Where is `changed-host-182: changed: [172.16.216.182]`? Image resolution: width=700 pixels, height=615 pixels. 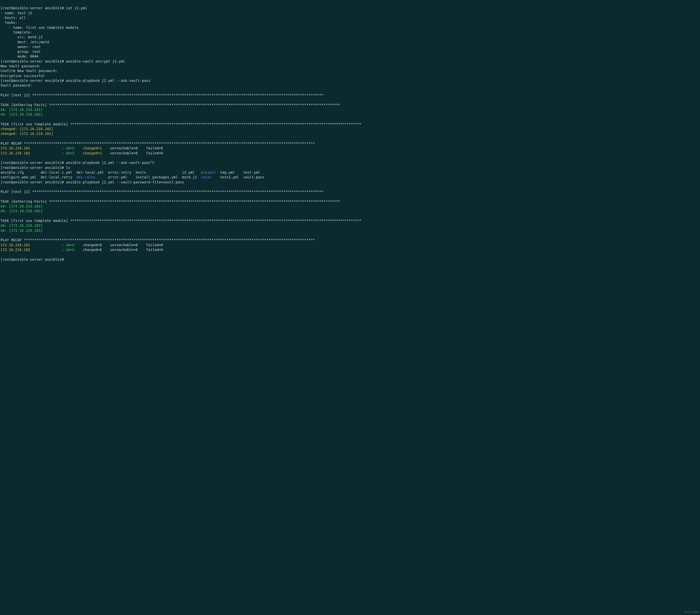
changed-host-182: changed: [172.16.216.182] is located at coordinates (27, 129).